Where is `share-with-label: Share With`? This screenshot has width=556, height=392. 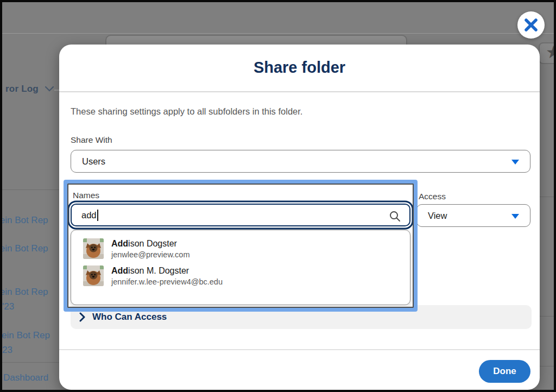 share-with-label: Share With is located at coordinates (91, 140).